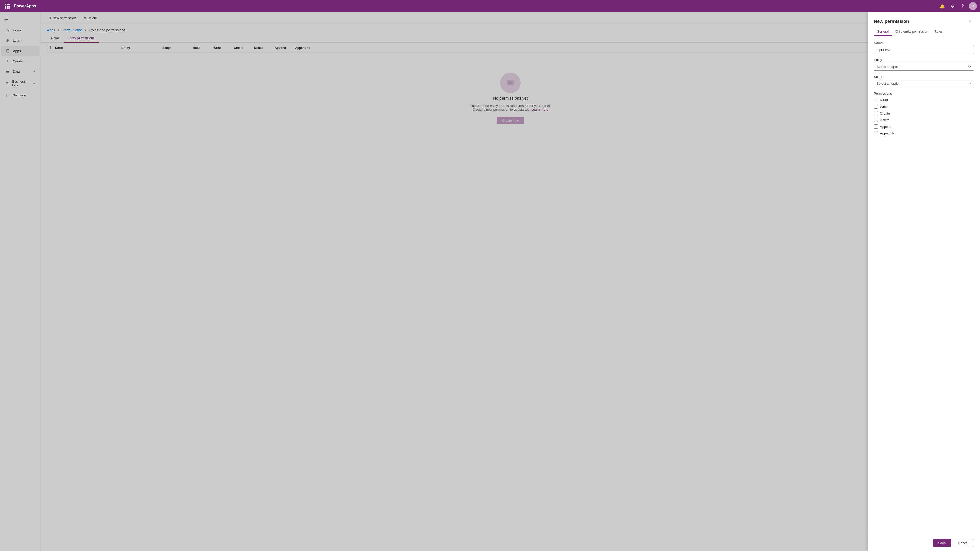  What do you see at coordinates (924, 64) in the screenshot?
I see `entity-field-group: Entity Select an option` at bounding box center [924, 64].